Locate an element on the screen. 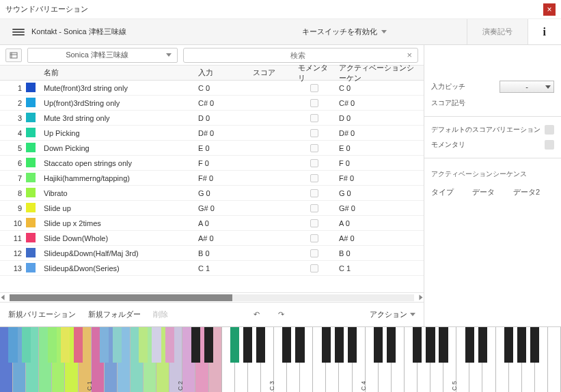 This screenshot has width=561, height=392. row-activation: C 0 is located at coordinates (379, 88).